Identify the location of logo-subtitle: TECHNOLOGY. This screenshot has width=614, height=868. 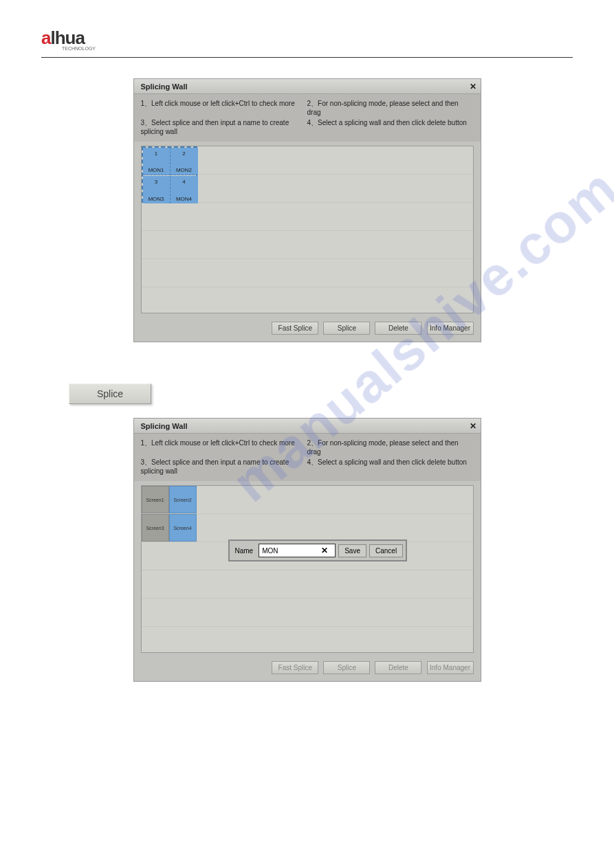
(78, 48).